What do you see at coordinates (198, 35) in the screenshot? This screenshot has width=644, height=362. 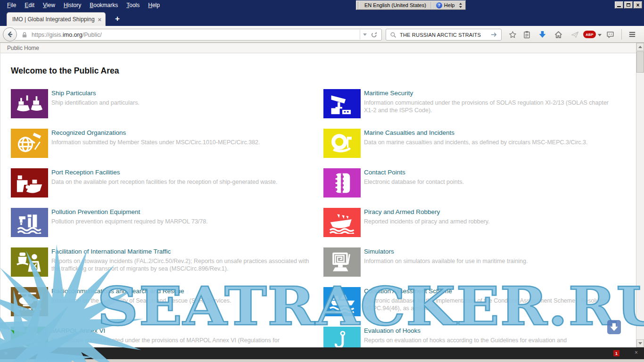 I see `url-bar: https://gisis.imo.org/Public/` at bounding box center [198, 35].